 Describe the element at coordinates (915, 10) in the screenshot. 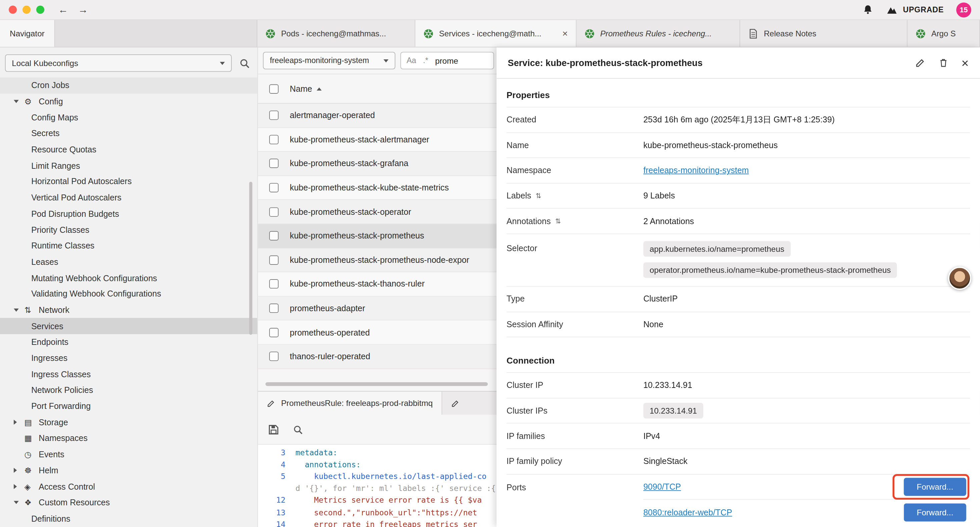

I see `upgrade-button: UPGRADE` at that location.